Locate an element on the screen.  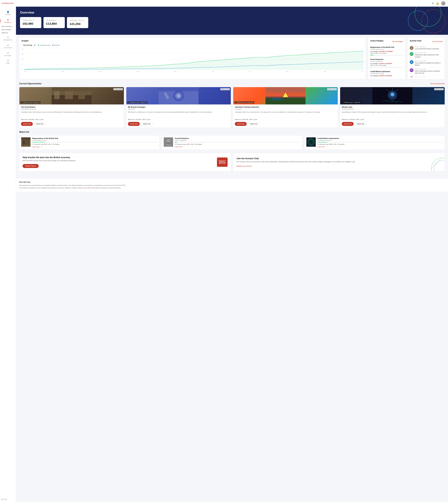
opportunities-title: Current Opportunities is located at coordinates (30, 84).